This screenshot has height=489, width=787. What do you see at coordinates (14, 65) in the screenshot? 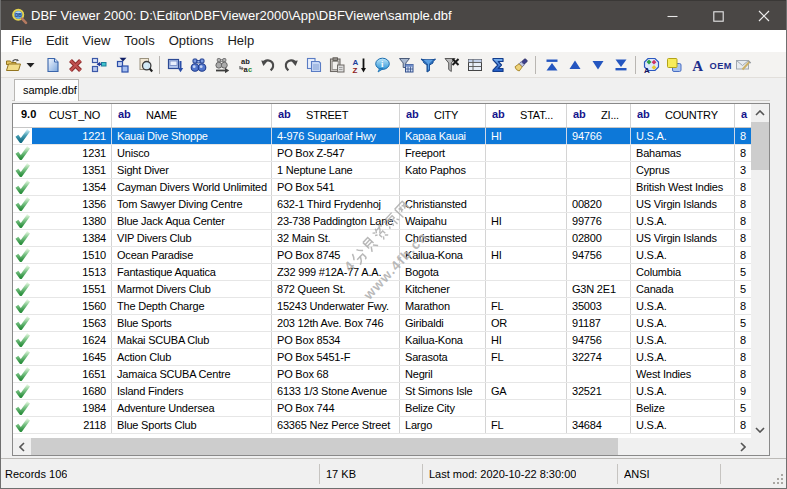
I see `open-file-icon` at bounding box center [14, 65].